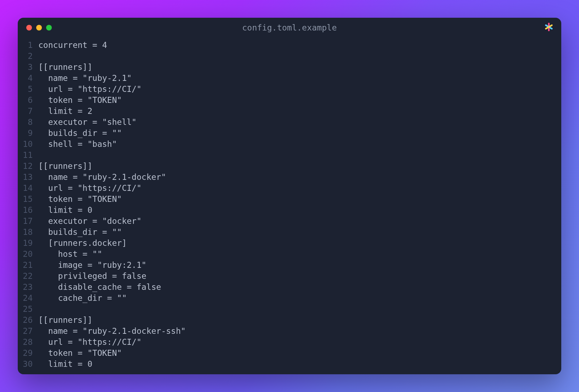  Describe the element at coordinates (39, 28) in the screenshot. I see `minimize-button` at that location.